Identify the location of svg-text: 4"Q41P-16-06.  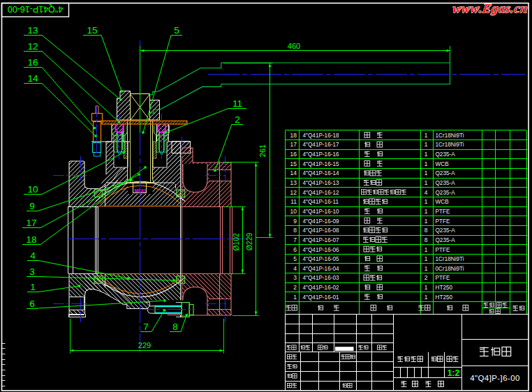
(321, 250).